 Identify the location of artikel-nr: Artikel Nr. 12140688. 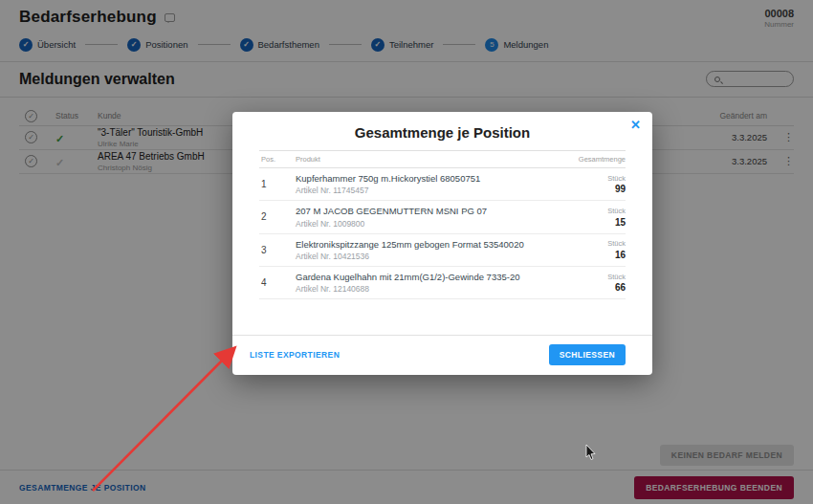
(423, 289).